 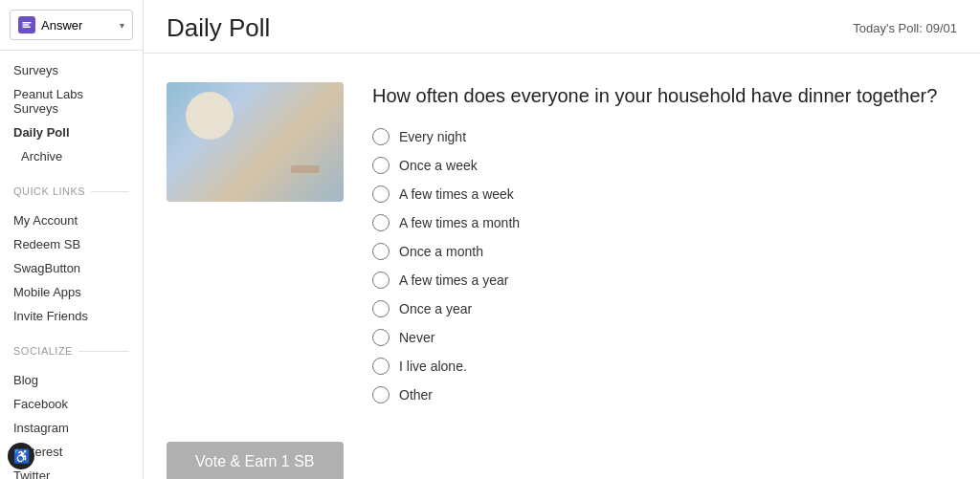 What do you see at coordinates (71, 348) in the screenshot?
I see `socialize-title: SOCIALIZE` at bounding box center [71, 348].